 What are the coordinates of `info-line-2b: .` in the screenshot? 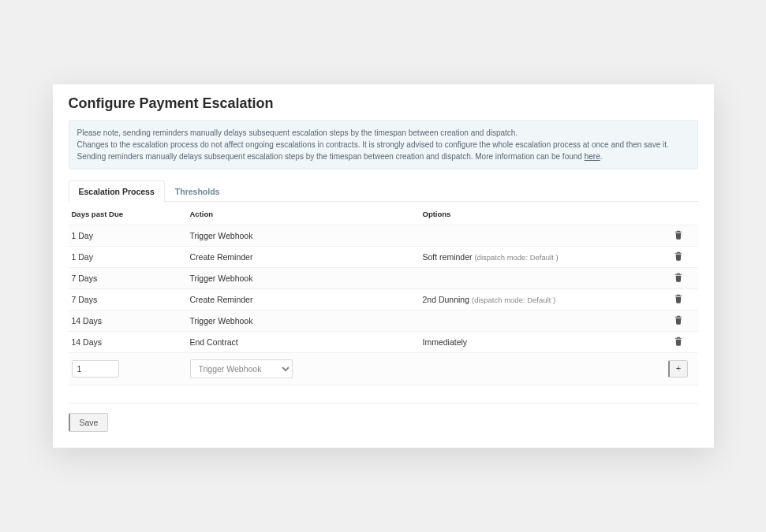 It's located at (601, 156).